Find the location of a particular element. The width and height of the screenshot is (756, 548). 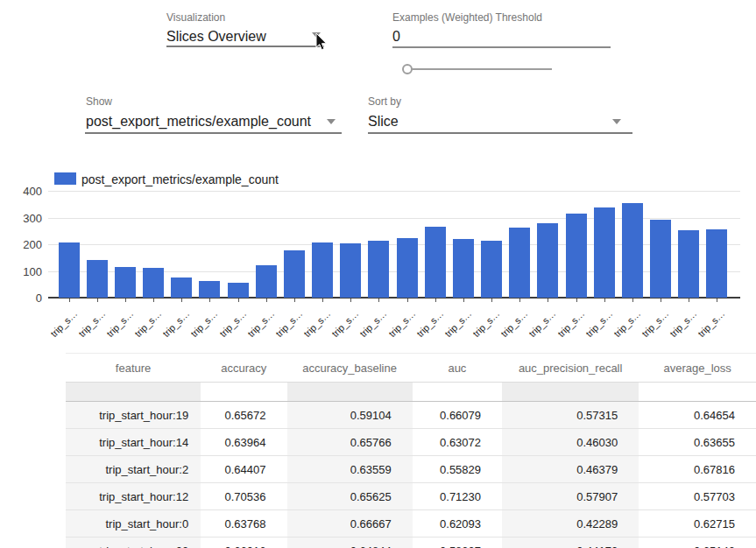

feature-cell-value: trip_start_hour:0 is located at coordinates (133, 523).